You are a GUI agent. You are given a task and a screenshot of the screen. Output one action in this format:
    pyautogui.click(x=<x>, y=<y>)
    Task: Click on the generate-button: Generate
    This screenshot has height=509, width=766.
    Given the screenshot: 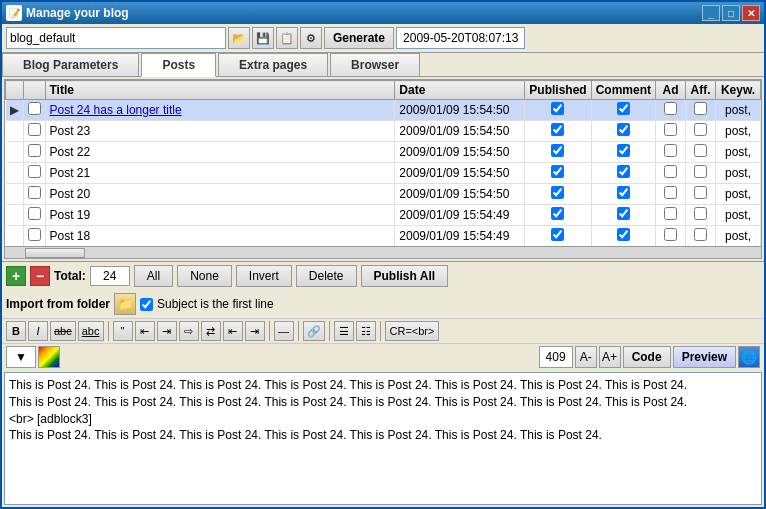 What is the action you would take?
    pyautogui.click(x=359, y=38)
    